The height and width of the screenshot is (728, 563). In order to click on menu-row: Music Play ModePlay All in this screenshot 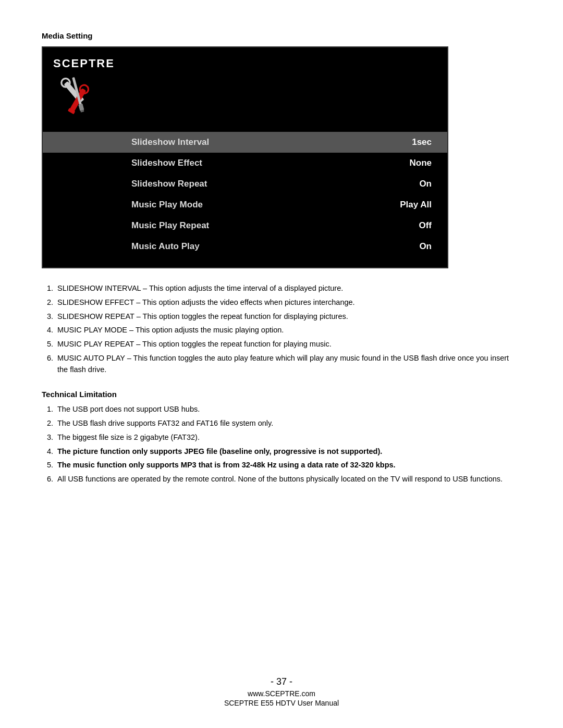, I will do `click(245, 205)`.